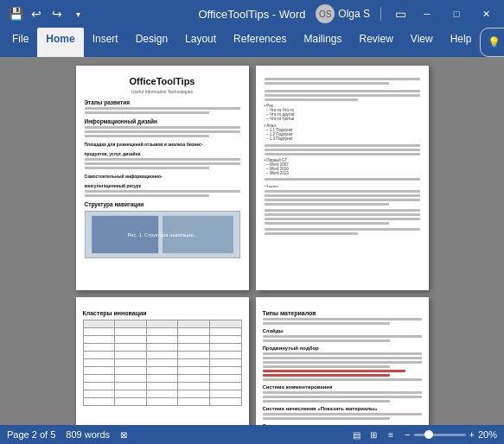 This screenshot has width=504, height=444. Describe the element at coordinates (105, 42) in the screenshot. I see `tab-insert: Insert` at that location.